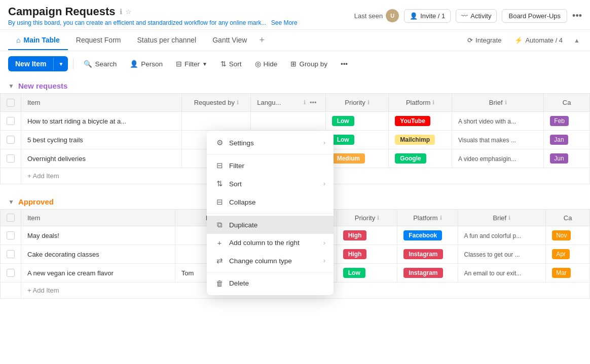 The height and width of the screenshot is (364, 590). What do you see at coordinates (270, 143) in the screenshot?
I see `menu-item-settings: ⚙ Settings ›` at bounding box center [270, 143].